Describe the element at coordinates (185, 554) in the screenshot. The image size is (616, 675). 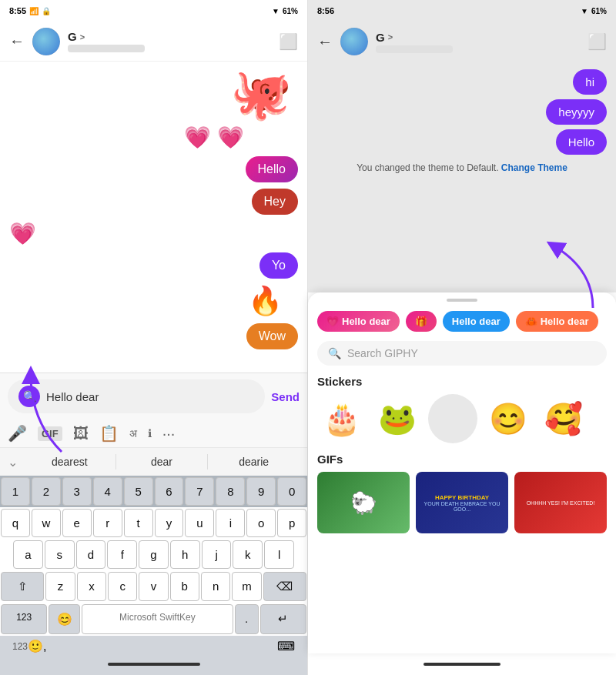
I see `key-h: h` at that location.